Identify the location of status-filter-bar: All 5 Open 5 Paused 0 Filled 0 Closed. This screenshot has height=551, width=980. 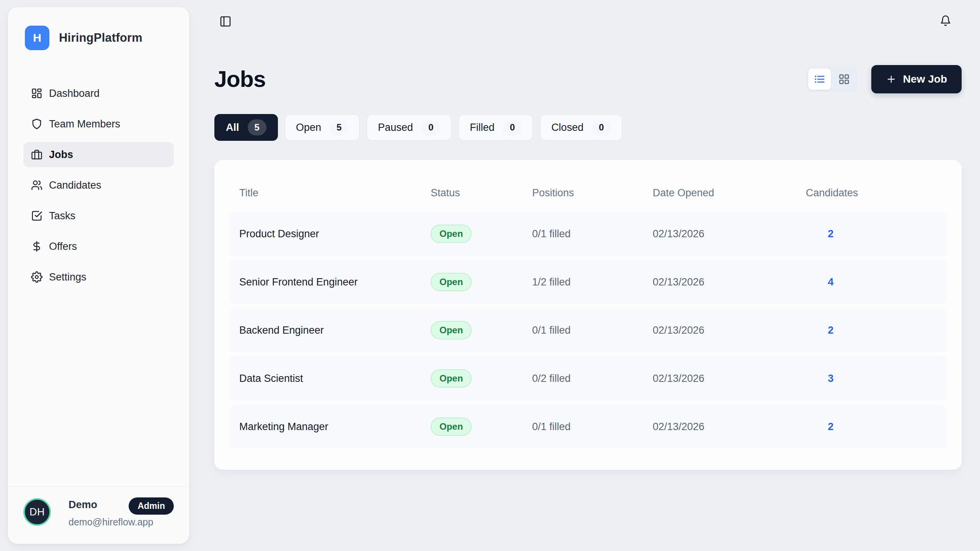
(588, 127).